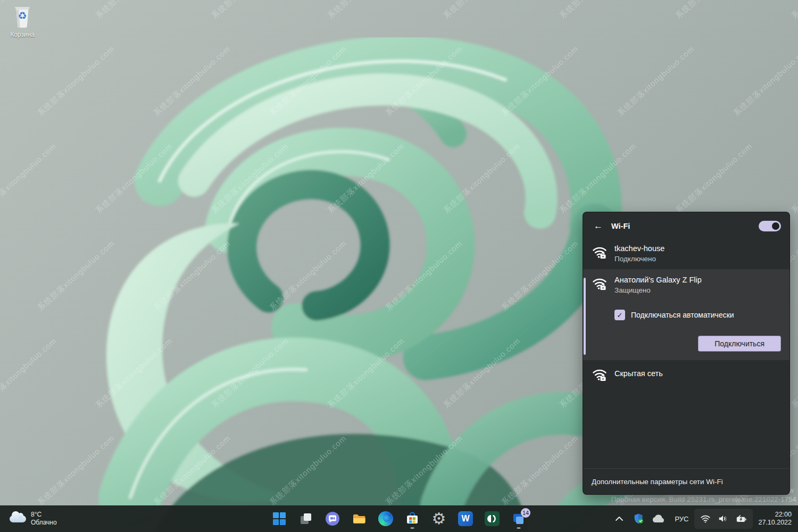  What do you see at coordinates (638, 519) in the screenshot?
I see `shield-icon` at bounding box center [638, 519].